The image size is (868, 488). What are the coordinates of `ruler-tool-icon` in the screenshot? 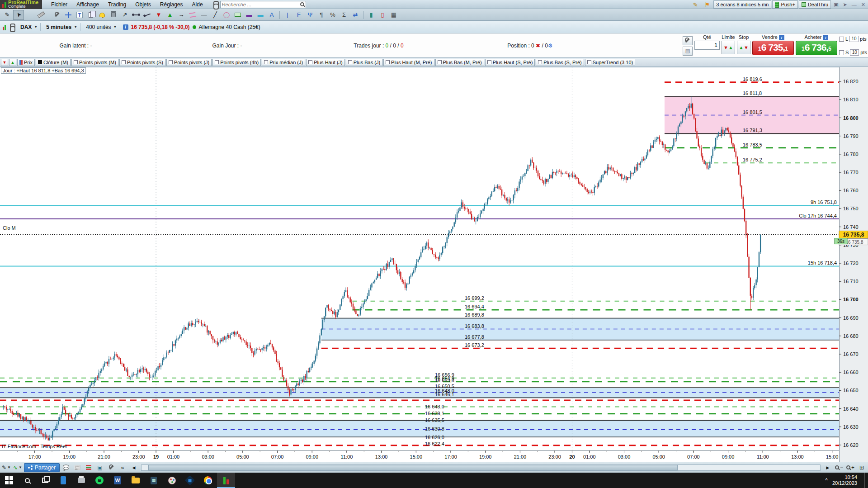 It's located at (41, 15).